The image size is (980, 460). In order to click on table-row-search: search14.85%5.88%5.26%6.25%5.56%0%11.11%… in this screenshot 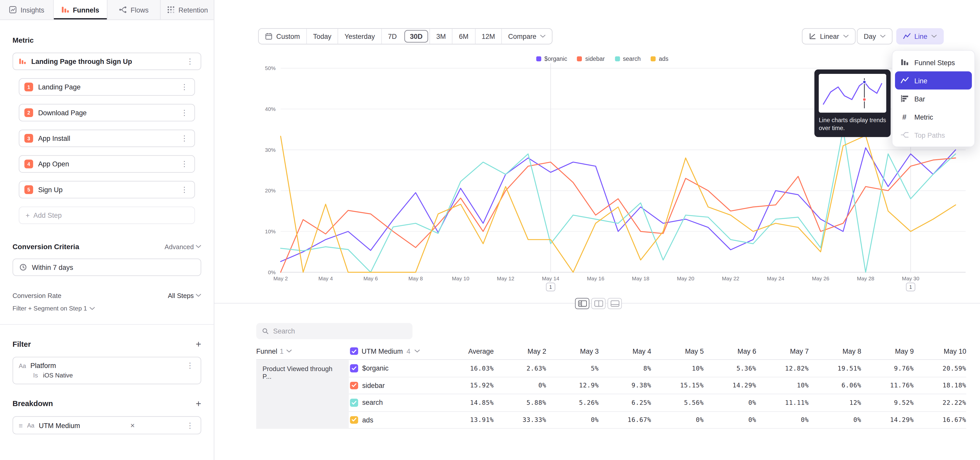, I will do `click(611, 403)`.